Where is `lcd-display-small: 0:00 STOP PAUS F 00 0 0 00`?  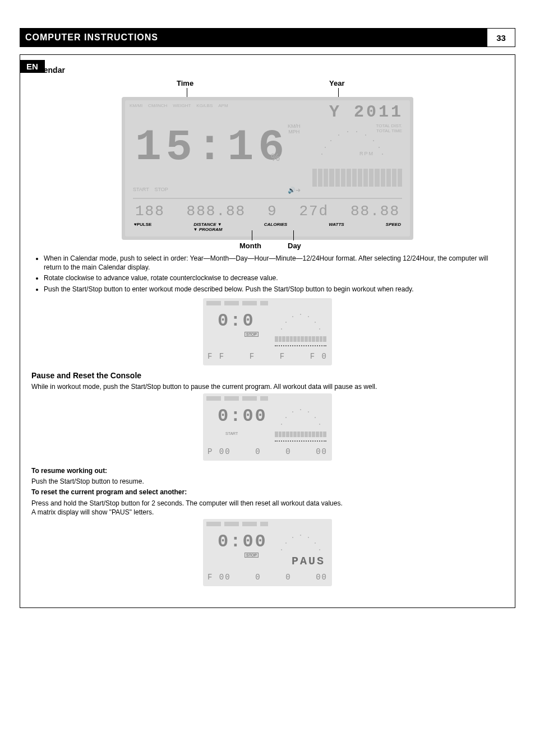
lcd-display-small: 0:00 STOP PAUS F 00 0 0 00 is located at coordinates (268, 553).